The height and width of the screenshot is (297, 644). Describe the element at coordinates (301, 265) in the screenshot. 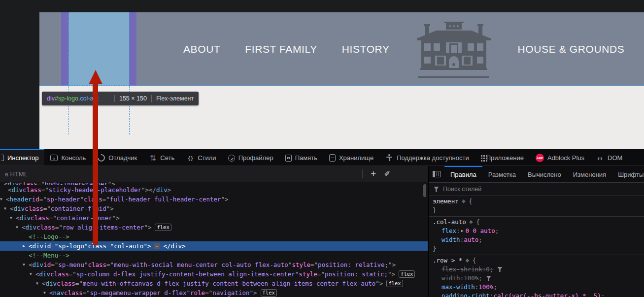

I see `code-part: style` at that location.